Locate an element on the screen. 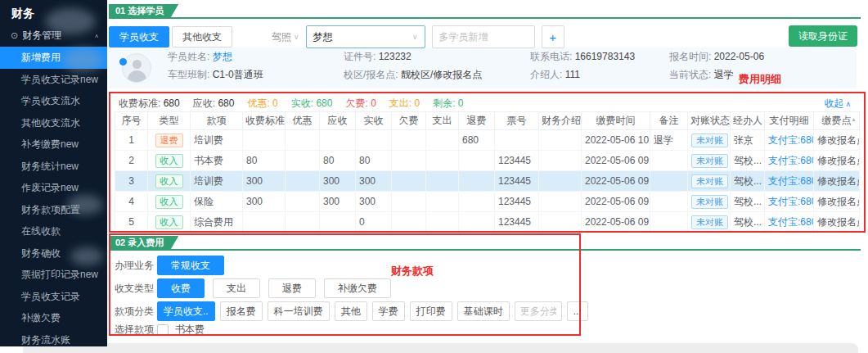  status-tag: 未对账 is located at coordinates (710, 161).